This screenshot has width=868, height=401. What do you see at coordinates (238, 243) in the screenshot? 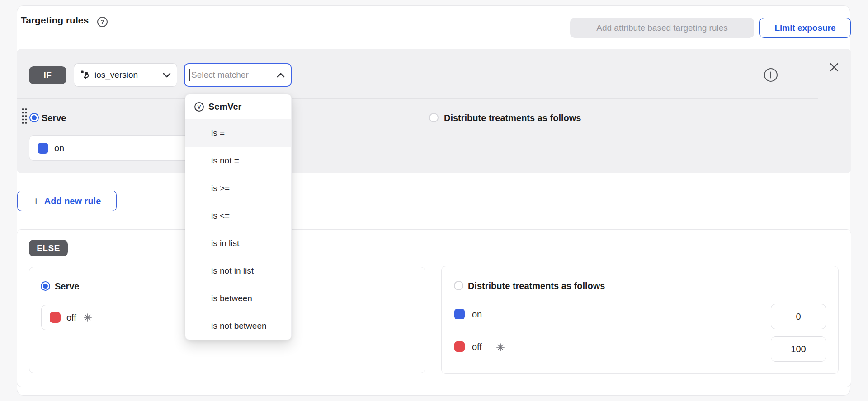
I see `matcher-option-is-in-list: is in list` at bounding box center [238, 243].